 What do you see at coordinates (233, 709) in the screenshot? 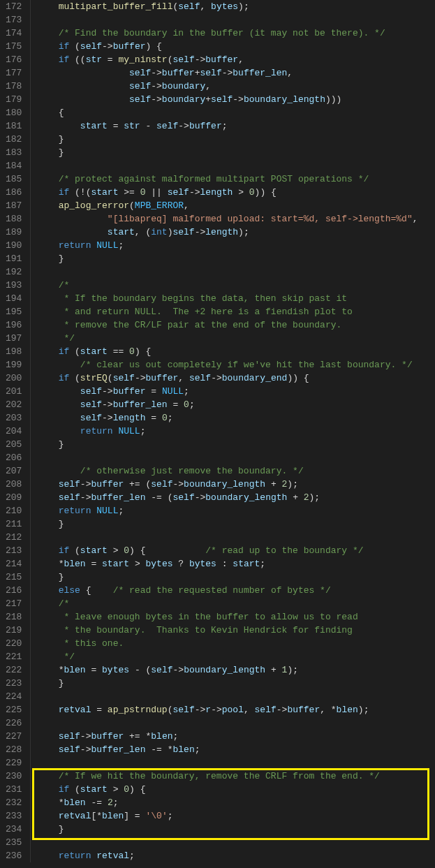
I see `token-id: pool` at bounding box center [233, 709].